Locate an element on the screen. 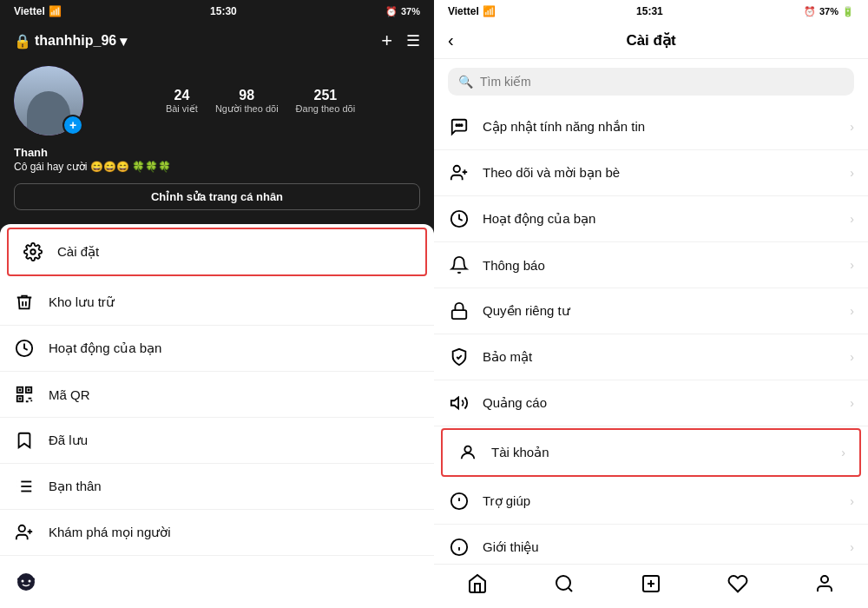 Image resolution: width=868 pixels, height=608 pixels. avatar-wrapper: + is located at coordinates (49, 101).